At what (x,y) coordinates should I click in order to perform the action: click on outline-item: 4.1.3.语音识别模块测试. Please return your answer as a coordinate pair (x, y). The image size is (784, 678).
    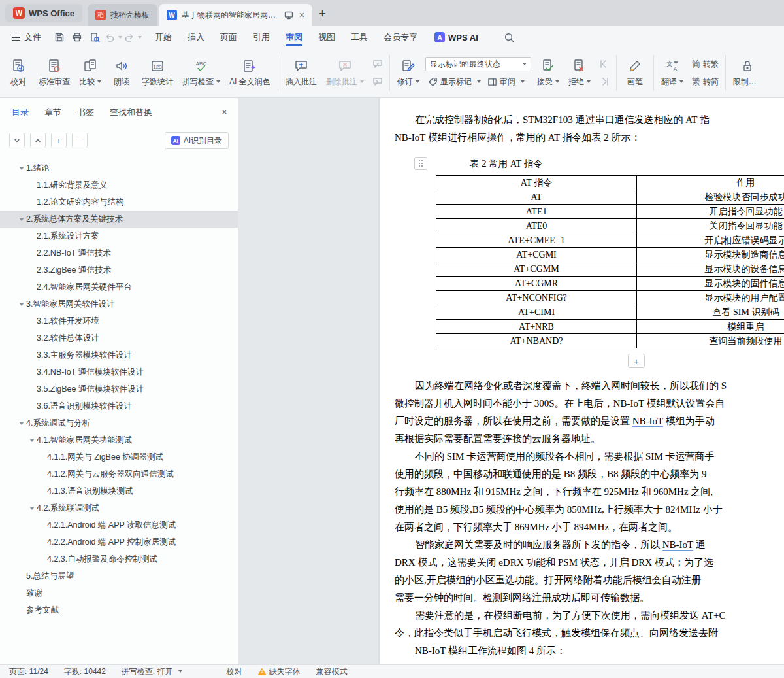
    Looking at the image, I should click on (119, 491).